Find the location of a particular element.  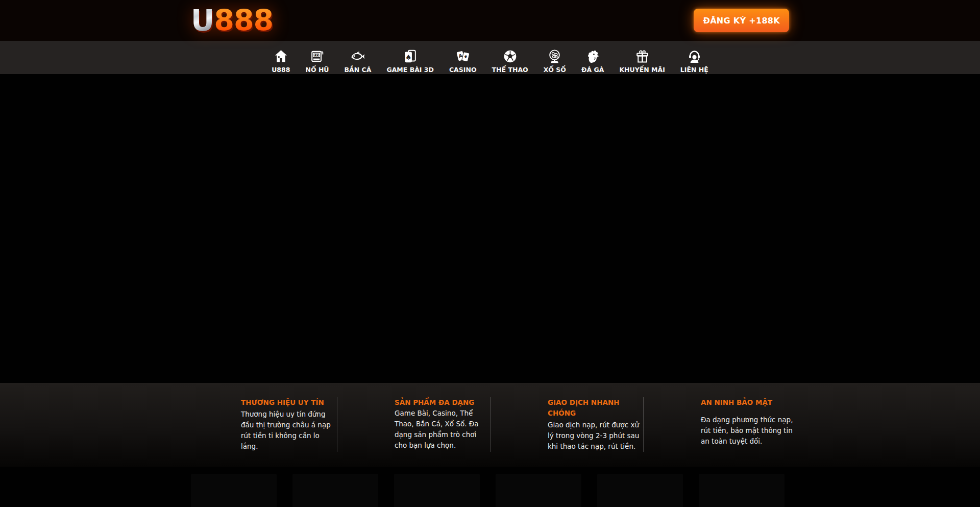

rooster-icon is located at coordinates (593, 56).